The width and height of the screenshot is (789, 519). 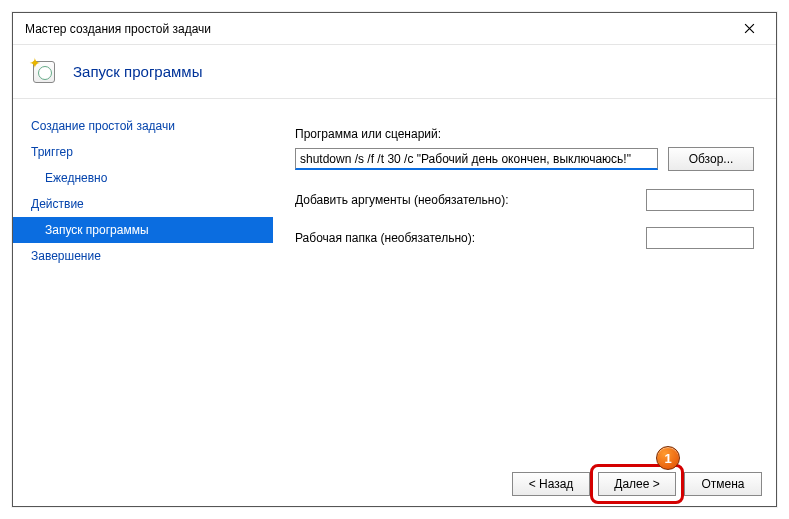 I want to click on step-create-task: Создание простой задачи, so click(x=143, y=126).